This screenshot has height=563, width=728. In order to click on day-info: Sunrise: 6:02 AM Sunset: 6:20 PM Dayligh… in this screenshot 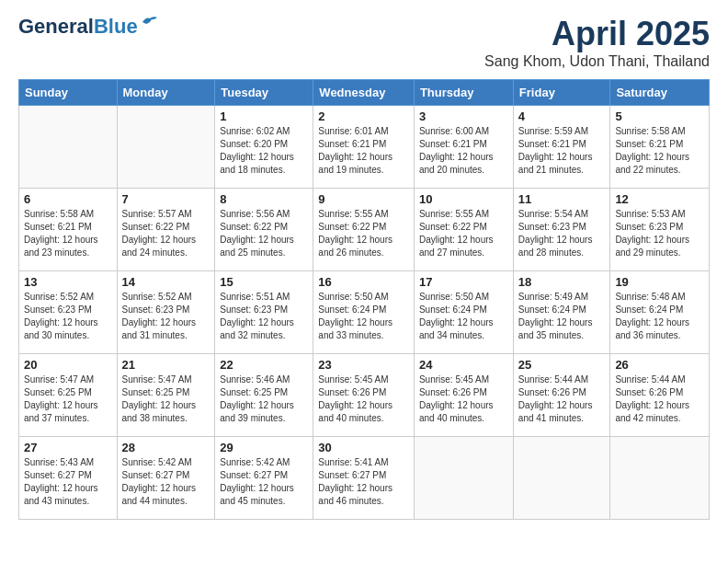, I will do `click(264, 151)`.